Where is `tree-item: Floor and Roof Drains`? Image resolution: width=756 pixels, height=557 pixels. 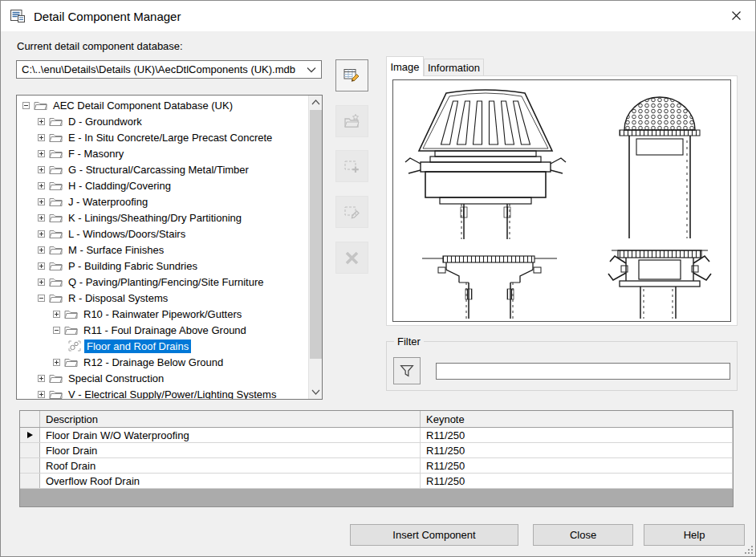
tree-item: Floor and Roof Drains is located at coordinates (162, 346).